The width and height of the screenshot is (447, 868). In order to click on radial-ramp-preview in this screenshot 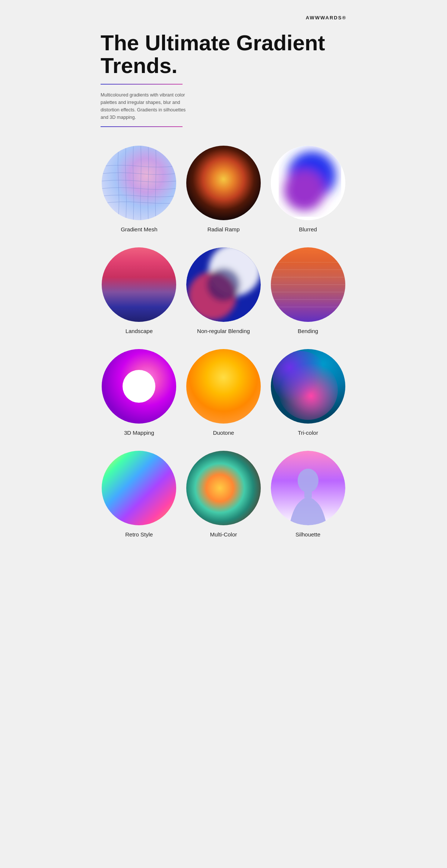, I will do `click(224, 183)`.